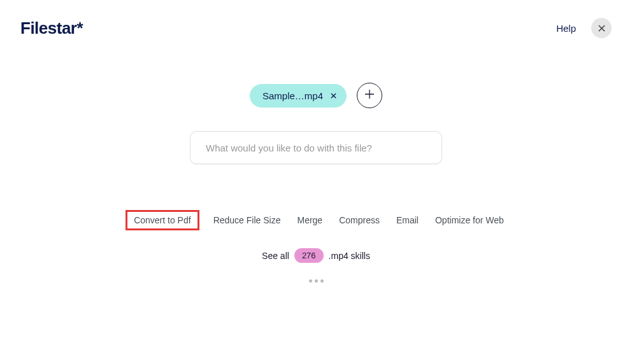  What do you see at coordinates (601, 28) in the screenshot?
I see `close-icon` at bounding box center [601, 28].